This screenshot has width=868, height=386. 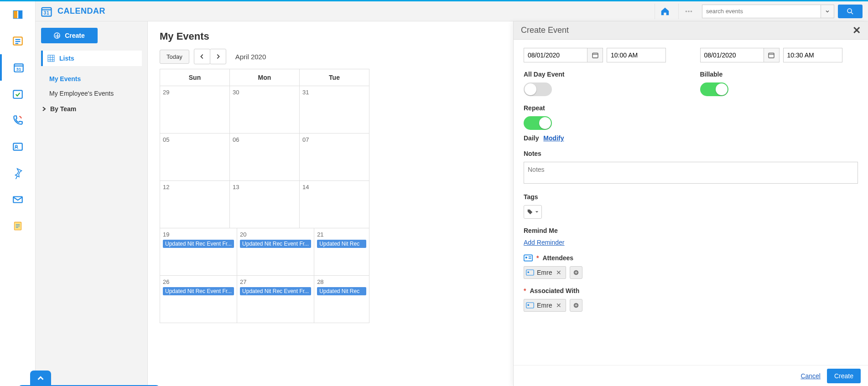 What do you see at coordinates (17, 147) in the screenshot?
I see `rail-item-contacts` at bounding box center [17, 147].